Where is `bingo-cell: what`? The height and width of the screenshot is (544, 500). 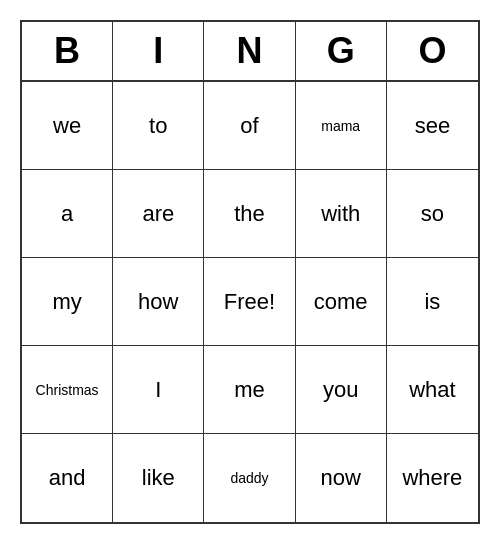
bingo-cell: what is located at coordinates (432, 390).